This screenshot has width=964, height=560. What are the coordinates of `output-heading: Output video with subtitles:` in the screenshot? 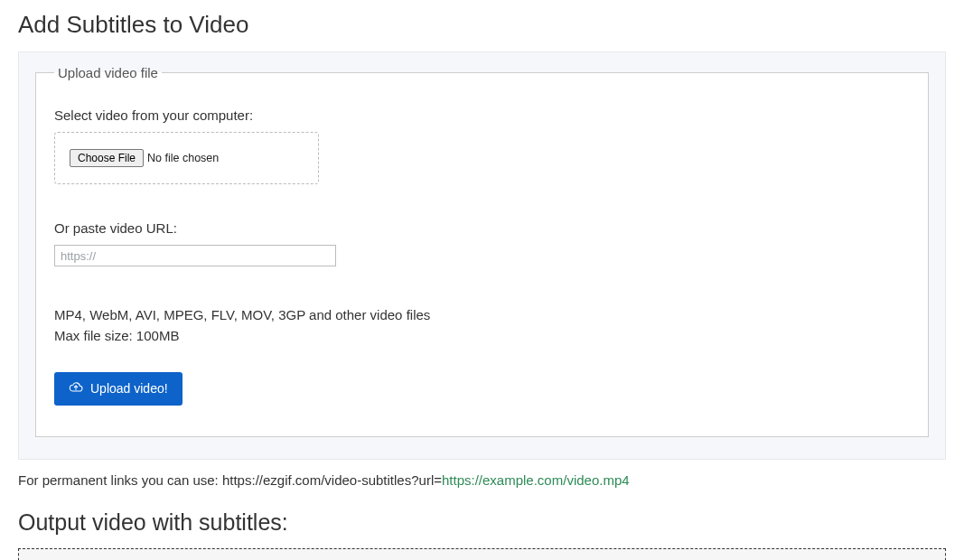 It's located at (482, 522).